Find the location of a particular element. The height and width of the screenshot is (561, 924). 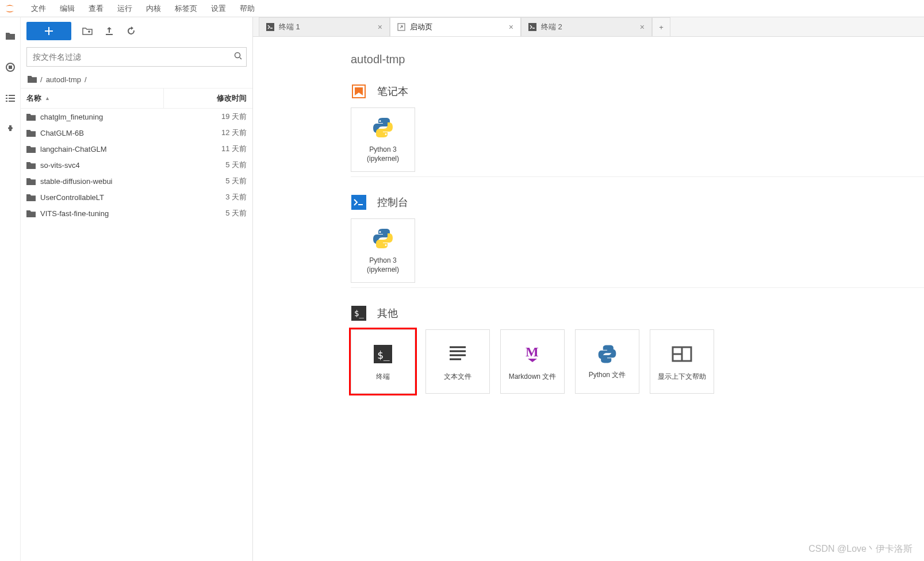

refresh-icon is located at coordinates (131, 31).